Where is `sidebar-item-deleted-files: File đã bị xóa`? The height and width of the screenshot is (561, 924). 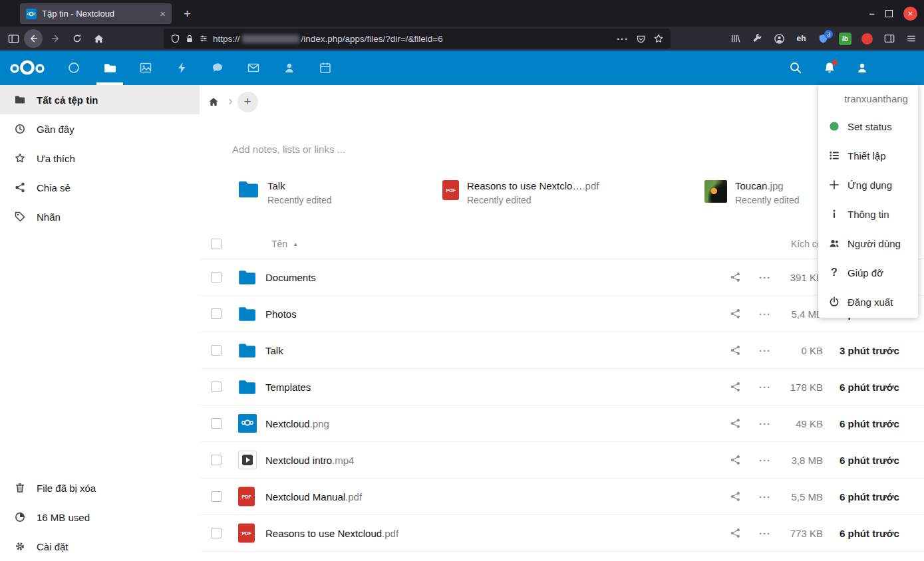 sidebar-item-deleted-files: File đã bị xóa is located at coordinates (100, 488).